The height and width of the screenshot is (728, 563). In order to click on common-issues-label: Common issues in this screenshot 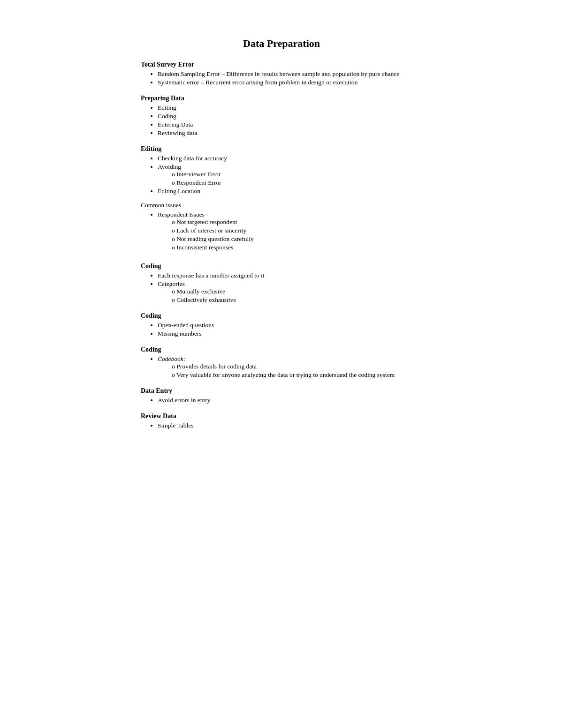, I will do `click(282, 205)`.